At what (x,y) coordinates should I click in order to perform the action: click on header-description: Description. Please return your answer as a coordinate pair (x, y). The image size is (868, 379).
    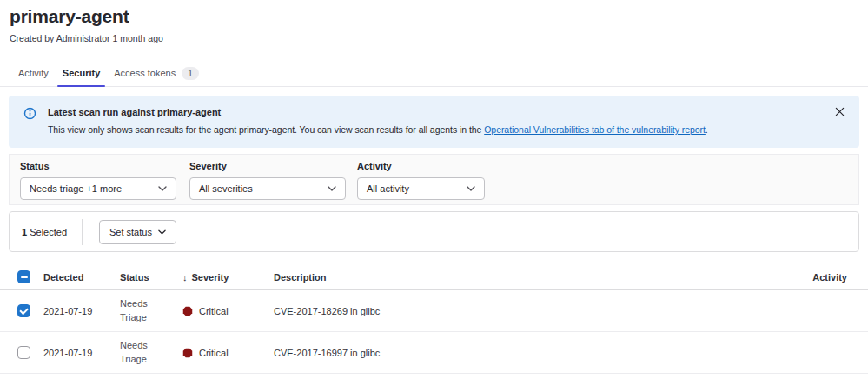
    Looking at the image, I should click on (526, 277).